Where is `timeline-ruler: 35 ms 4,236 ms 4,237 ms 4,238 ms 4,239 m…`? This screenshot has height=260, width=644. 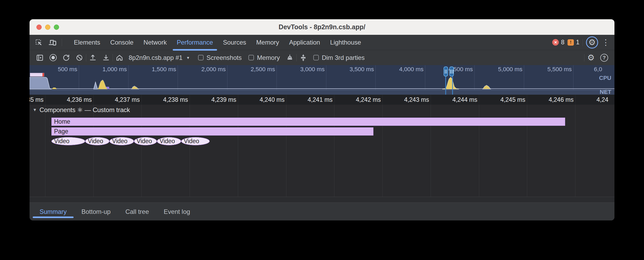 timeline-ruler: 35 ms 4,236 ms 4,237 ms 4,238 ms 4,239 m… is located at coordinates (322, 100).